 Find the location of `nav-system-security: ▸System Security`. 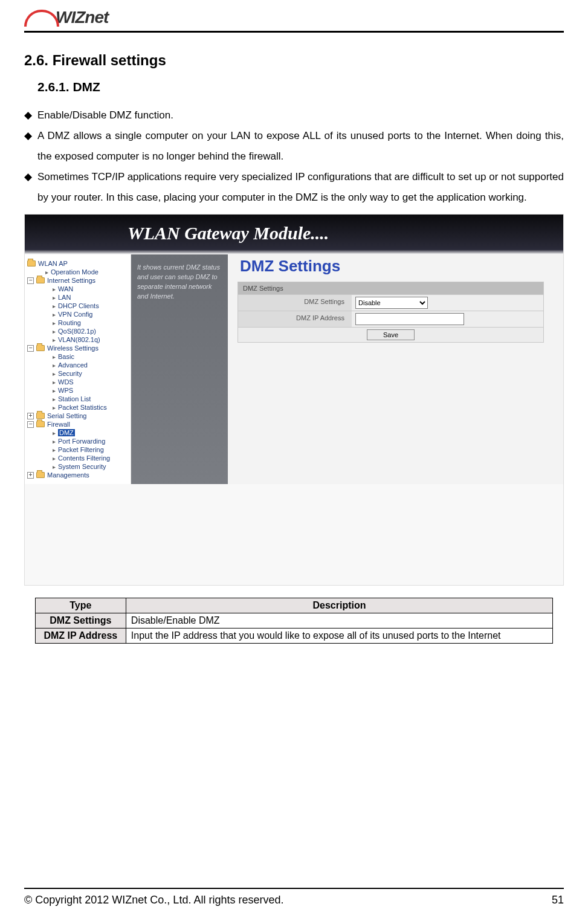

nav-system-security: ▸System Security is located at coordinates (77, 467).